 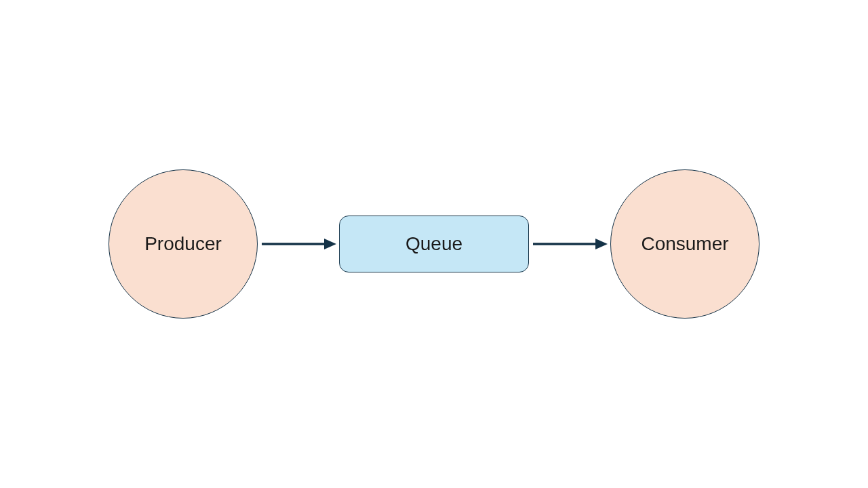 I want to click on producer-node: Producer, so click(x=183, y=244).